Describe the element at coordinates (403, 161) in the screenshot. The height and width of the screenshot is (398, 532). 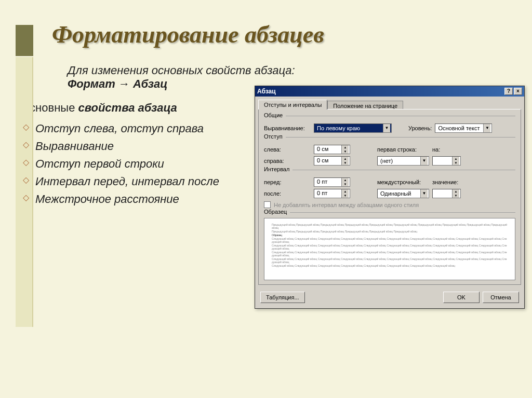
I see `first-line-combo: (нет) ▼` at that location.